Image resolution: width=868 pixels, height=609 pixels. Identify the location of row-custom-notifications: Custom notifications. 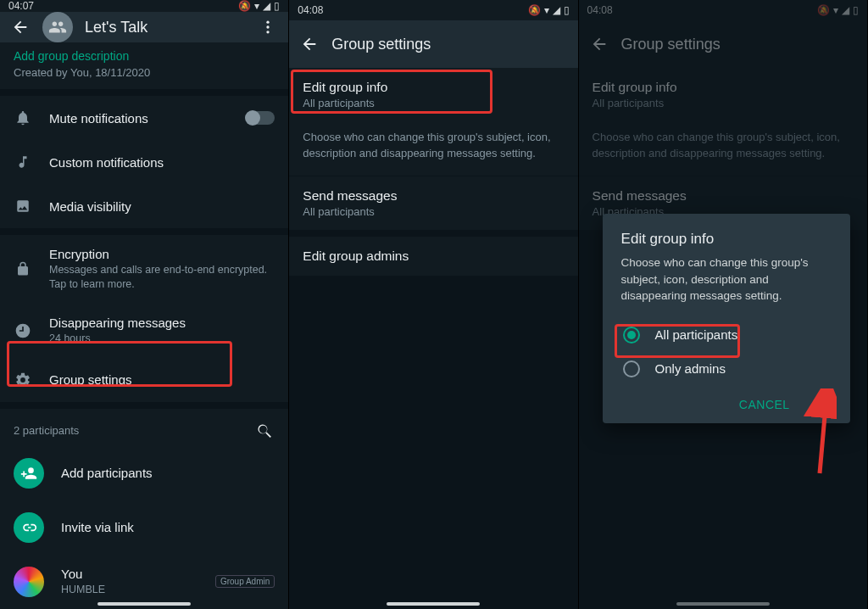
(144, 162).